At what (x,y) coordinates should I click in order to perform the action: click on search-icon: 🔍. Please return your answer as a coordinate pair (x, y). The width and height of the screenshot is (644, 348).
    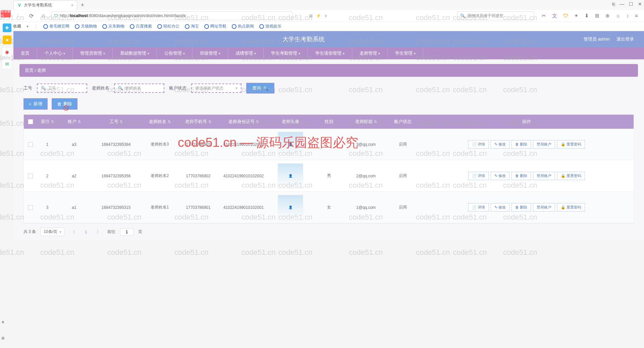
    Looking at the image, I should click on (44, 88).